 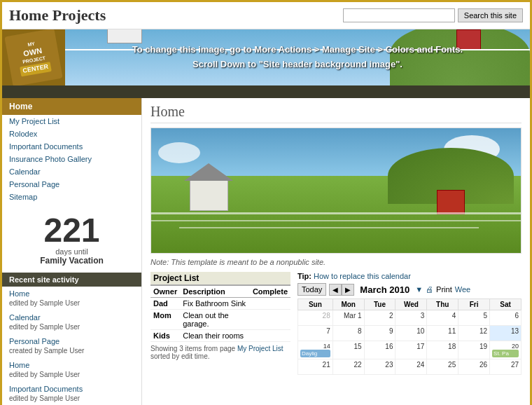 I want to click on cal-cell-25: 25, so click(x=442, y=367).